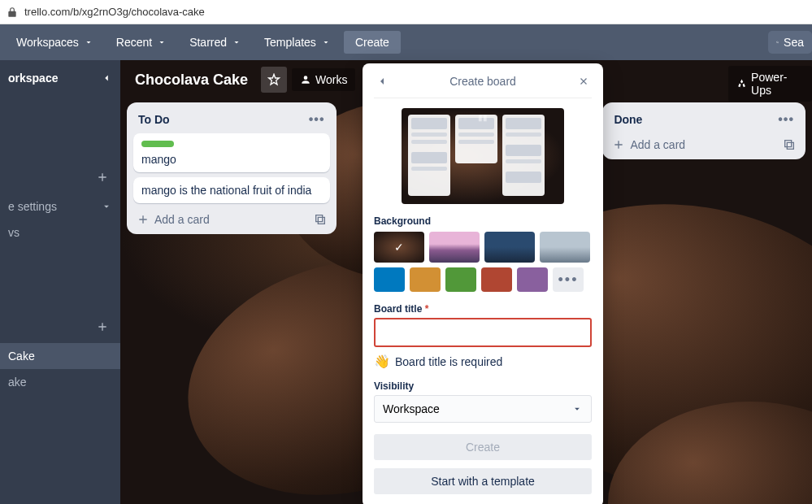  Describe the element at coordinates (483, 247) in the screenshot. I see `background-photos-row` at that location.